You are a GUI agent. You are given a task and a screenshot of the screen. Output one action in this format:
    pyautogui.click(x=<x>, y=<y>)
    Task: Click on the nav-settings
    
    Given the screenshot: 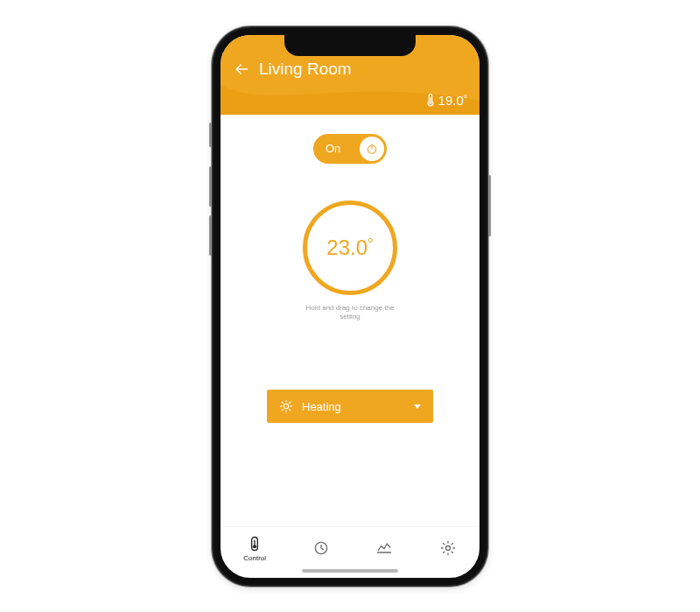 What is the action you would take?
    pyautogui.click(x=448, y=548)
    